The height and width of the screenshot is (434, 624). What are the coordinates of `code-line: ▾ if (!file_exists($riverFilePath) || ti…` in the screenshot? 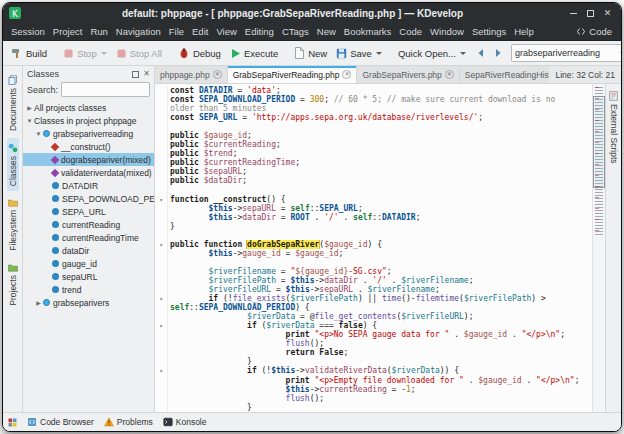 It's located at (374, 298).